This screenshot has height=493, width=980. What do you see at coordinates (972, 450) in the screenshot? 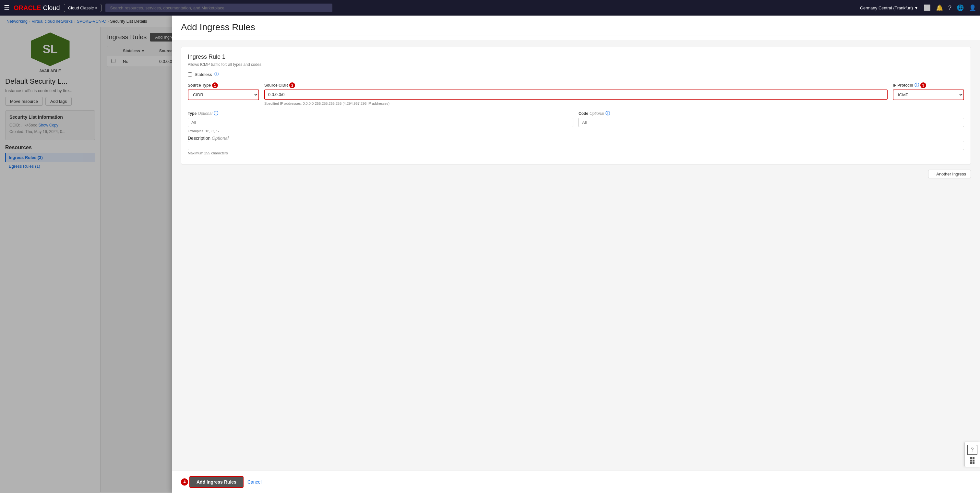
I see `help-icon-circle: ?` at bounding box center [972, 450].